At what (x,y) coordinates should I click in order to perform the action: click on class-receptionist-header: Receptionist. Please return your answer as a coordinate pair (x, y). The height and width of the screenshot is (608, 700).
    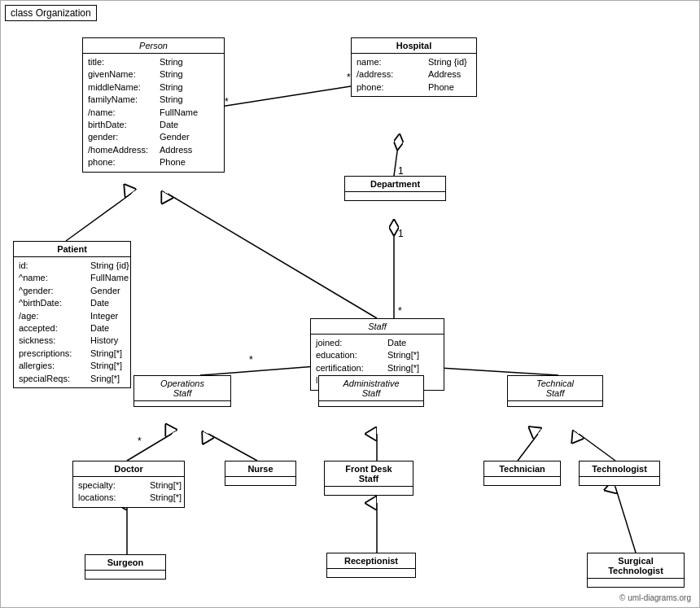
    Looking at the image, I should click on (371, 562).